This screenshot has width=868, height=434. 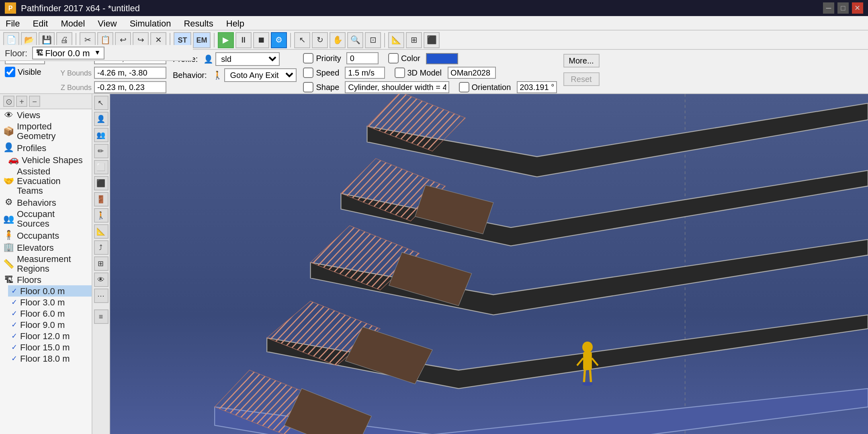 I want to click on buttons-col: More... Reset, so click(x=581, y=69).